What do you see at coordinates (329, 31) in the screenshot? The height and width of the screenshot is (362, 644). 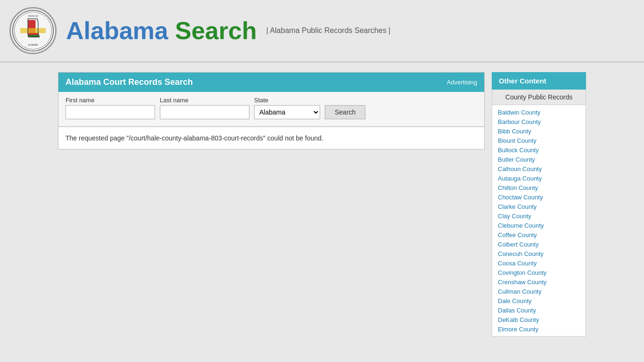 I see `site-subtitle: | Alabama Public Records Searches |` at bounding box center [329, 31].